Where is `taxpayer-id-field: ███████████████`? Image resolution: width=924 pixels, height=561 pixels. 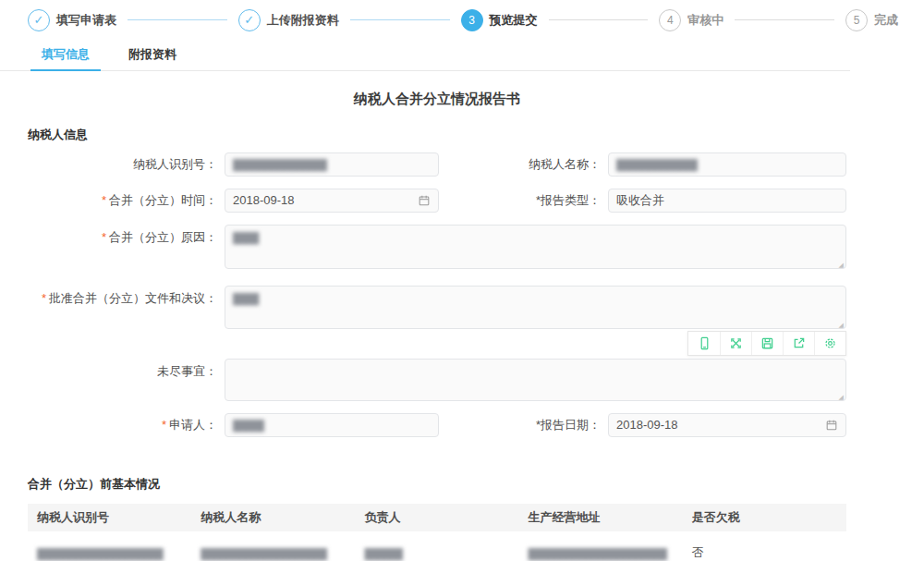 taxpayer-id-field: ███████████████ is located at coordinates (332, 165).